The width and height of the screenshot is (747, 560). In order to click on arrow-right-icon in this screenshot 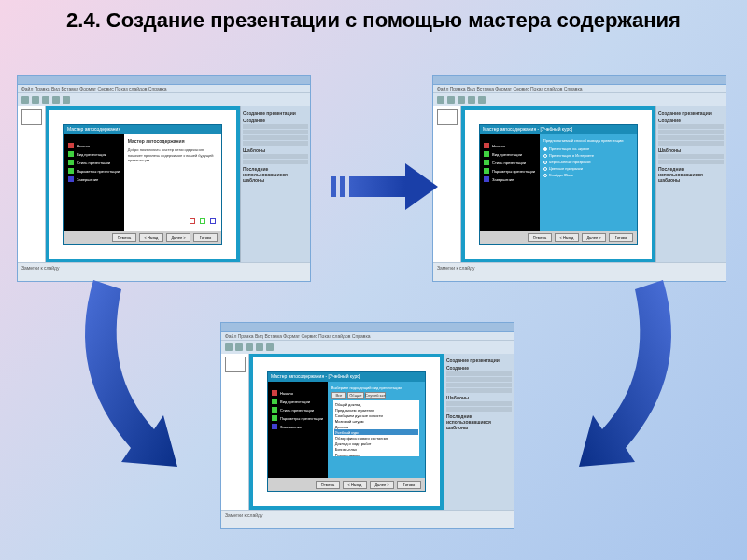, I will do `click(379, 187)`.